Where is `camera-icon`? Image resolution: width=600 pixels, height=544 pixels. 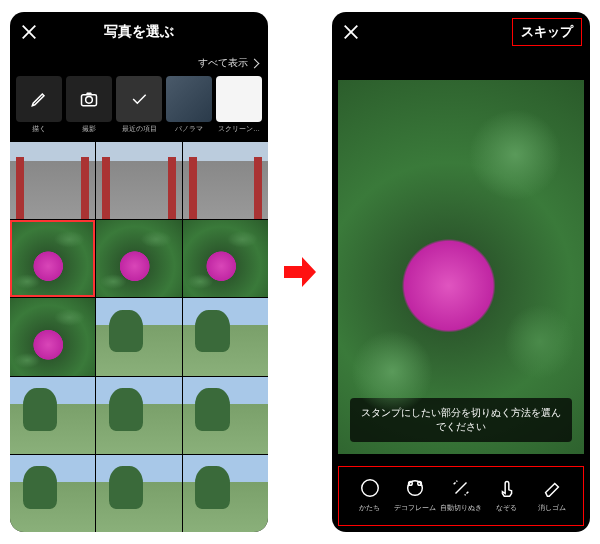 camera-icon is located at coordinates (89, 99).